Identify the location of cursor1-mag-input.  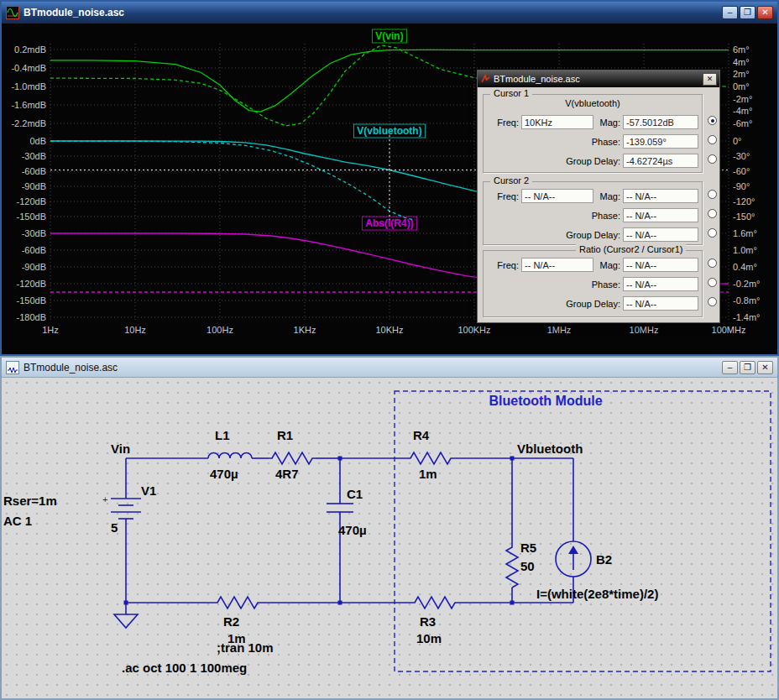
(661, 123).